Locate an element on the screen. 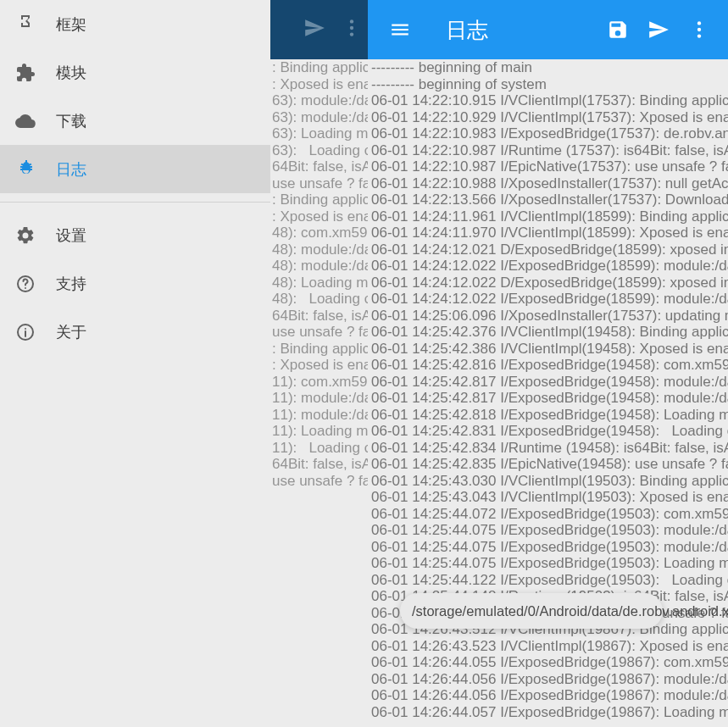  menu-icon is located at coordinates (400, 30).